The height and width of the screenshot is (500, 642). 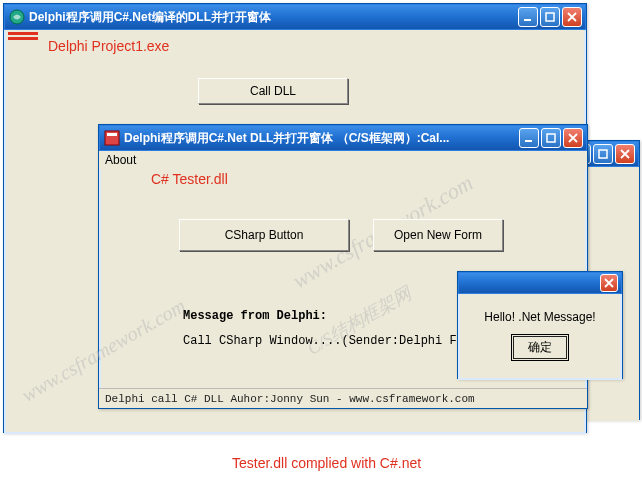 I want to click on annotation-main-label: Delphi Project1.exe, so click(x=108, y=46).